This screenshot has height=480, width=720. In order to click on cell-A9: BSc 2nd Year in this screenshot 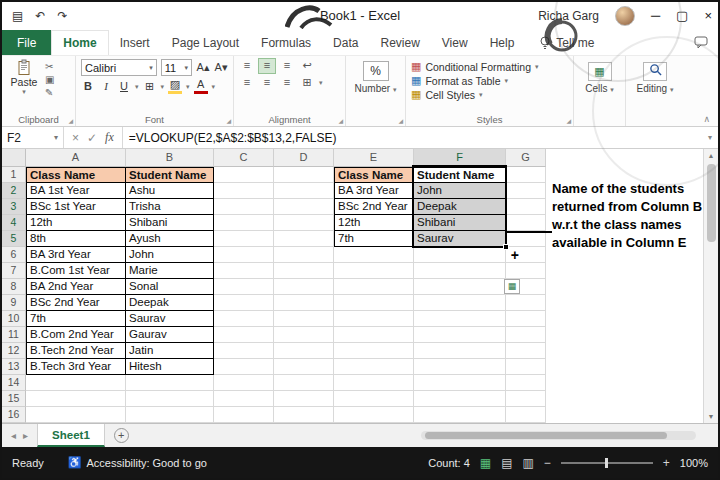, I will do `click(76, 303)`.